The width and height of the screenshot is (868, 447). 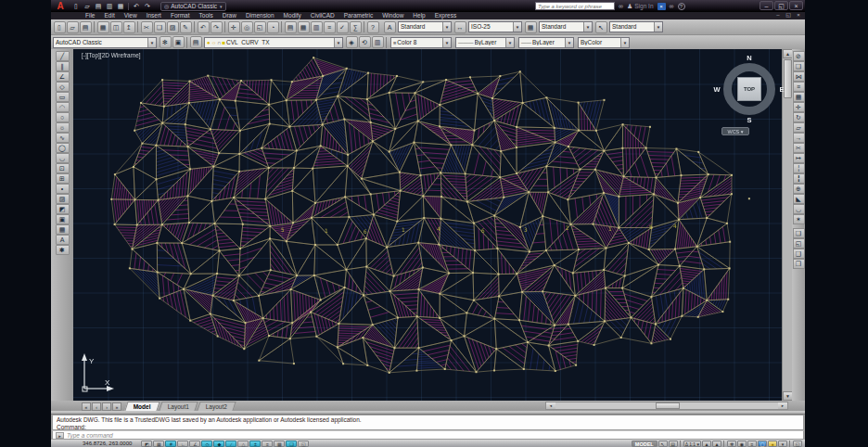 I want to click on model-space-button: MODEL, so click(x=645, y=443).